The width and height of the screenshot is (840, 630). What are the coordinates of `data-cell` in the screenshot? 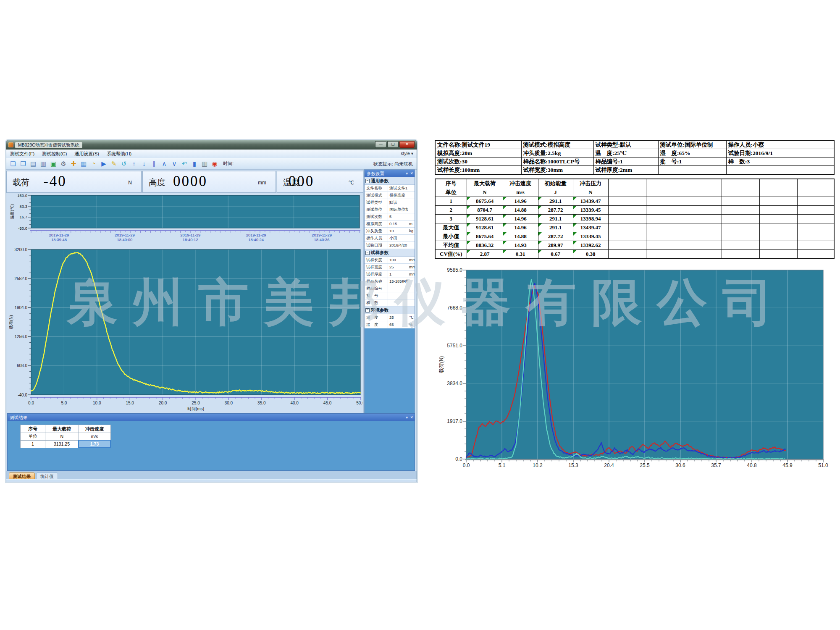 It's located at (778, 210).